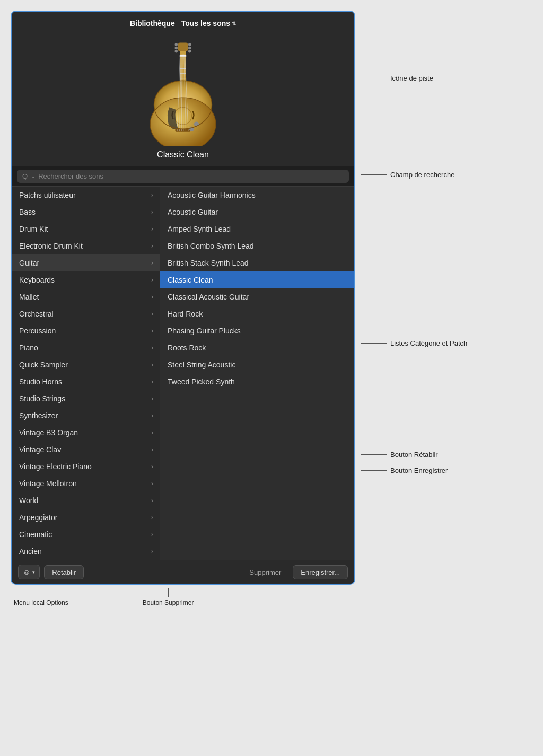  What do you see at coordinates (86, 365) in the screenshot?
I see `category-item: Quick Sampler›` at bounding box center [86, 365].